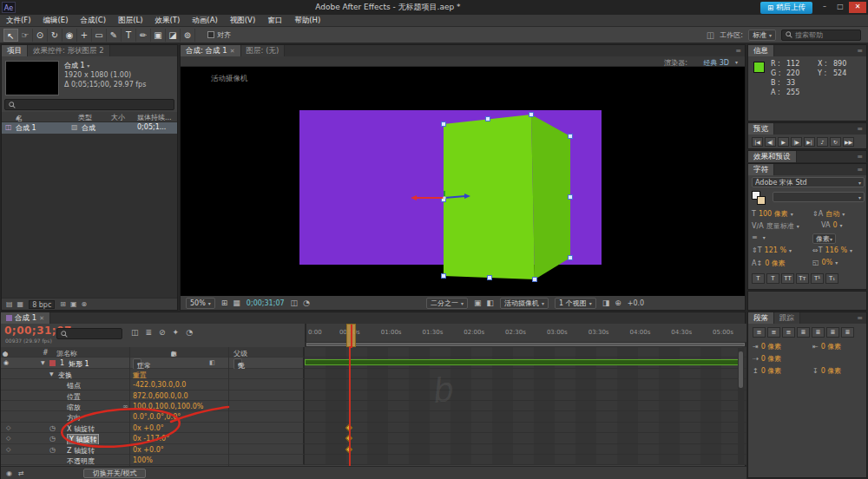  What do you see at coordinates (142, 460) in the screenshot?
I see `property-value: 100%` at bounding box center [142, 460].